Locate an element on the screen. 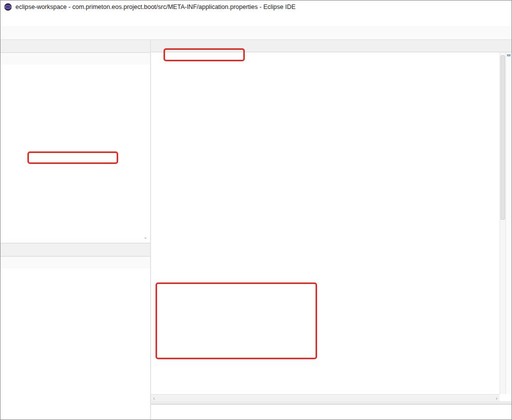 Image resolution: width=512 pixels, height=420 pixels. editor-horizontal-scrollbar is located at coordinates (325, 398).